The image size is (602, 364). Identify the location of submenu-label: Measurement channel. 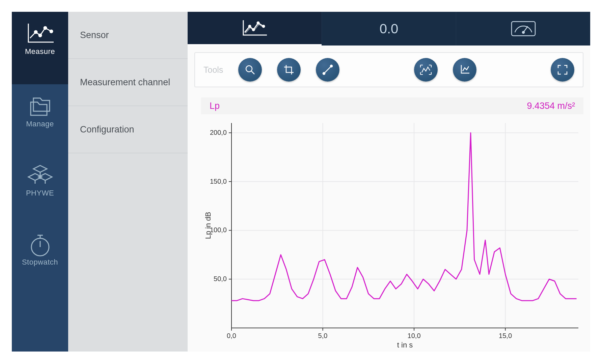
(125, 82).